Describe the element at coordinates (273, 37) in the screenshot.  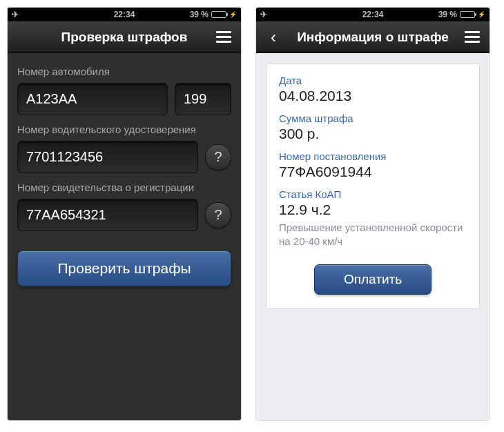
I see `back-button: ‹` at that location.